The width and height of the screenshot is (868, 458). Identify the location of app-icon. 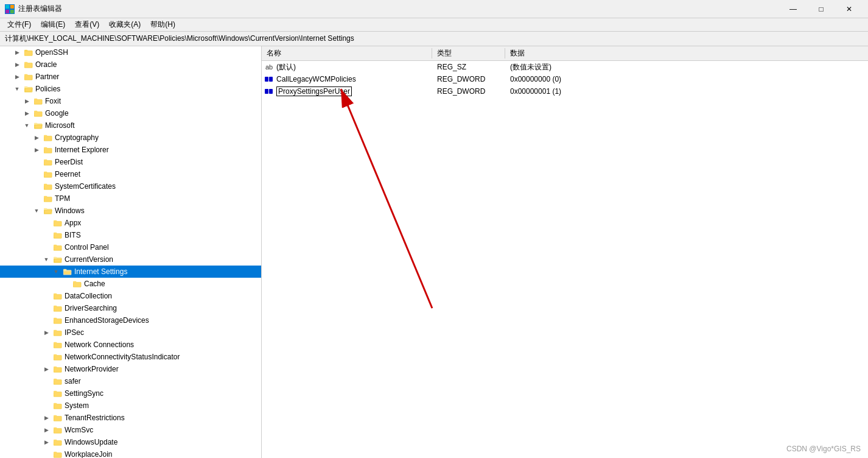
(10, 9).